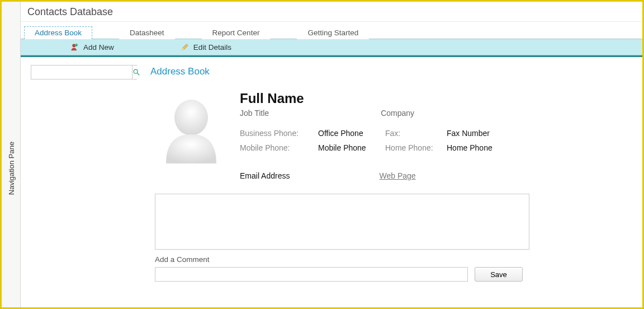 Image resolution: width=644 pixels, height=309 pixels. I want to click on value-home-phone: Home Phone, so click(483, 148).